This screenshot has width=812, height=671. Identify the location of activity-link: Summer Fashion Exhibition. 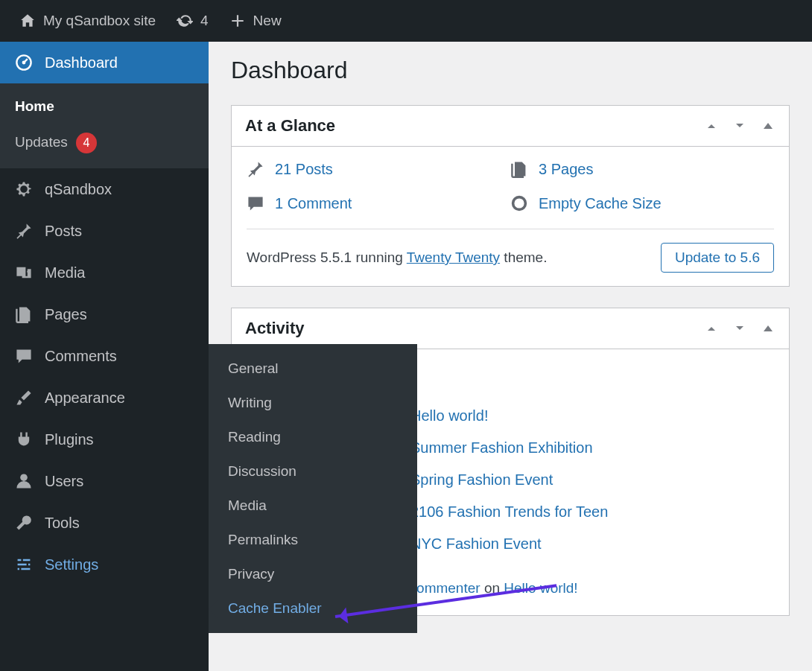
(502, 448).